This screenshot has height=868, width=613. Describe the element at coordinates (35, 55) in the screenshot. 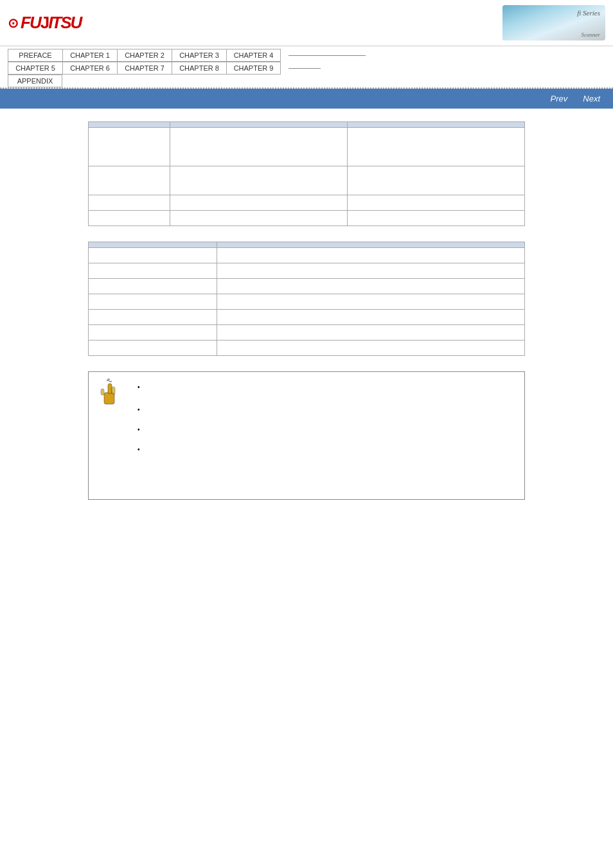

I see `nav-preface: PREFACE` at that location.